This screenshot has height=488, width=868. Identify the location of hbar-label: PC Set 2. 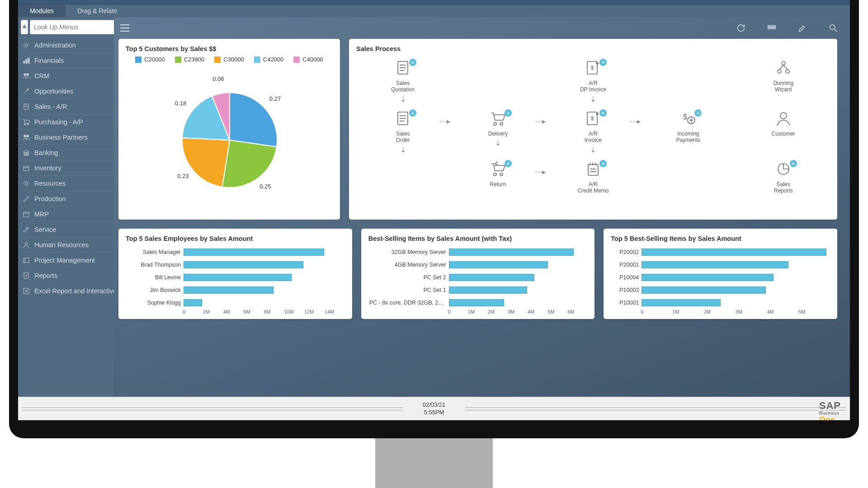
(408, 277).